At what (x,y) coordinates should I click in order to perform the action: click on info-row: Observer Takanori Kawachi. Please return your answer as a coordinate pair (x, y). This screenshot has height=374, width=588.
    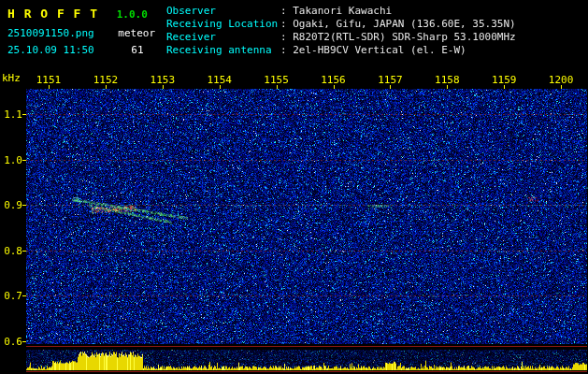
    Looking at the image, I should click on (341, 11).